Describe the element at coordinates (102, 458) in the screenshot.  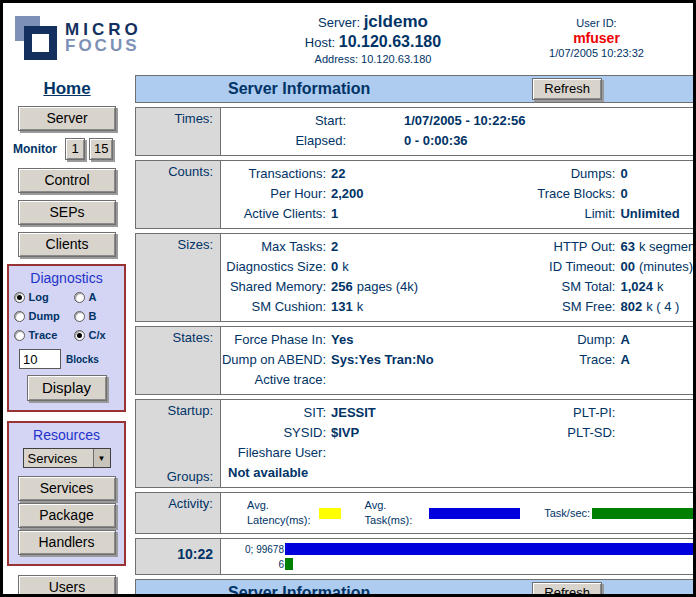
I see `chevron-down-icon: ▼` at that location.